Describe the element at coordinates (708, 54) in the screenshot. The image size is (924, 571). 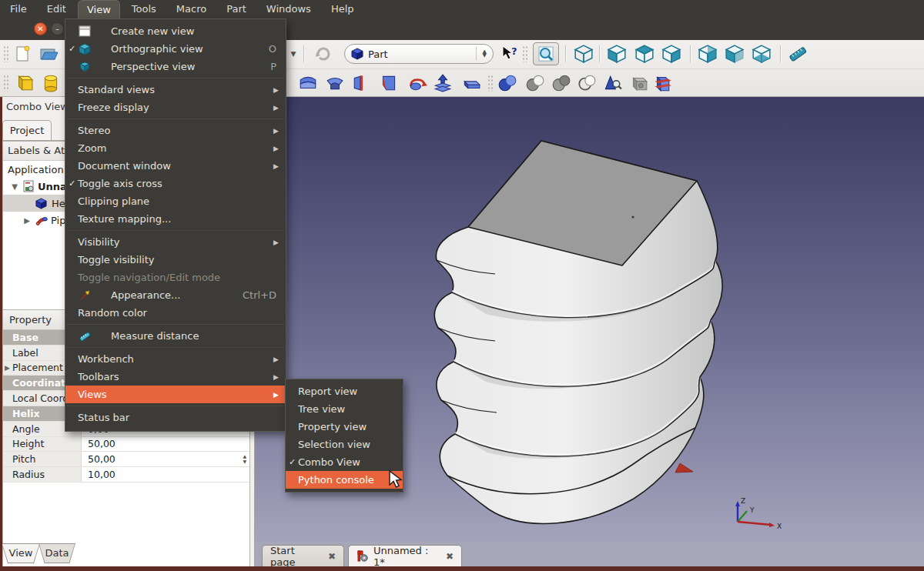
I see `view-rear-icon` at that location.